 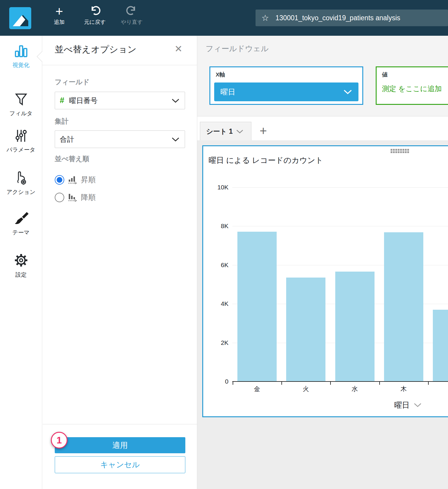 I want to click on star-icon: ☆, so click(x=265, y=18).